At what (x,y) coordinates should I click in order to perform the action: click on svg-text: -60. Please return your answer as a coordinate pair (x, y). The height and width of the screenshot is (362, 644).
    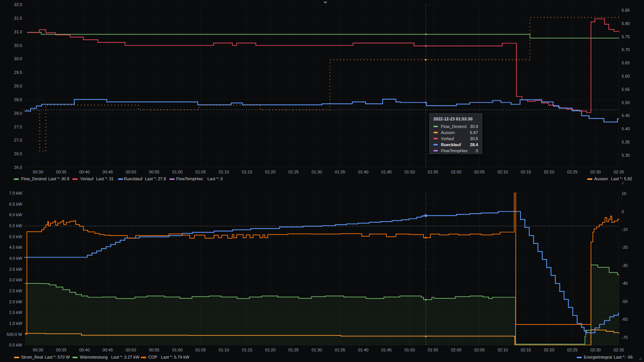
    Looking at the image, I should click on (625, 319).